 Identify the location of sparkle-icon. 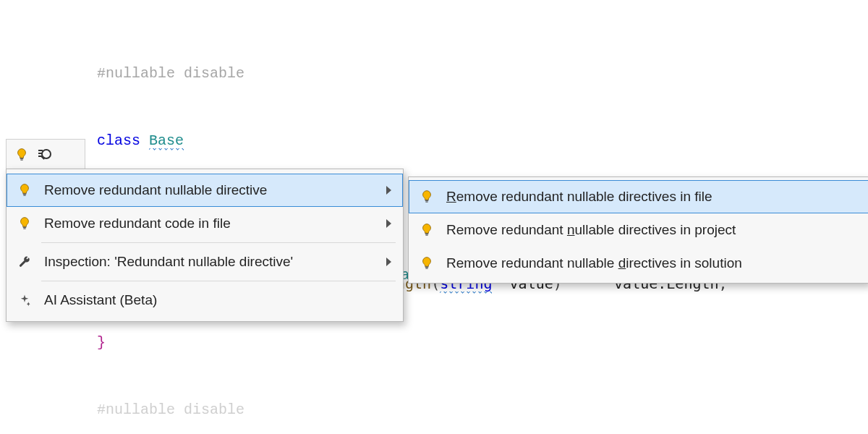
(25, 300).